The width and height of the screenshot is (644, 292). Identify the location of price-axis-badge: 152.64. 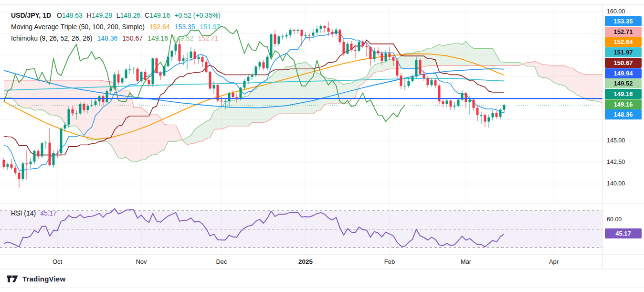
(623, 42).